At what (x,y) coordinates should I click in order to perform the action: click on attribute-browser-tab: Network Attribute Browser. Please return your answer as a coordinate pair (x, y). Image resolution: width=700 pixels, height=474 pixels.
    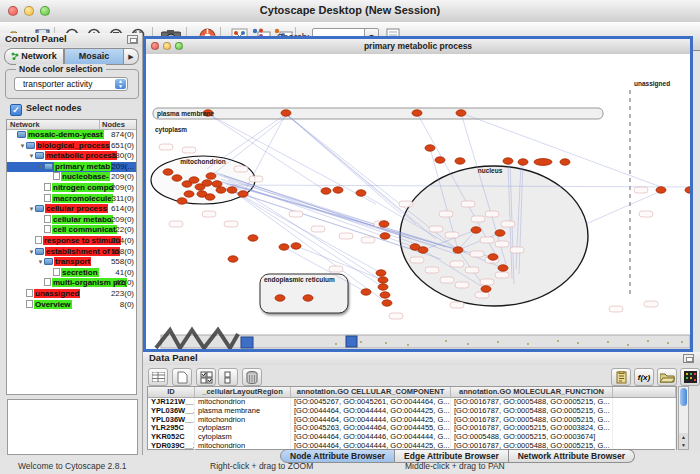
    Looking at the image, I should click on (572, 456).